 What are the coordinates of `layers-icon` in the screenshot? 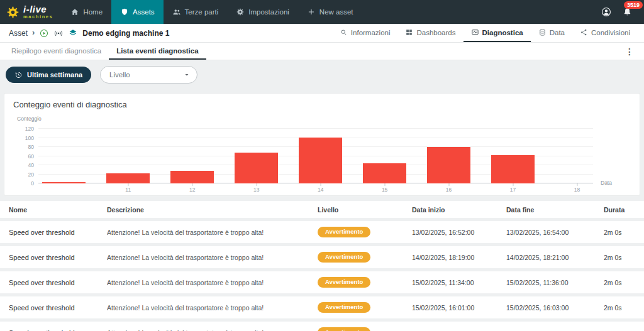 It's located at (73, 33).